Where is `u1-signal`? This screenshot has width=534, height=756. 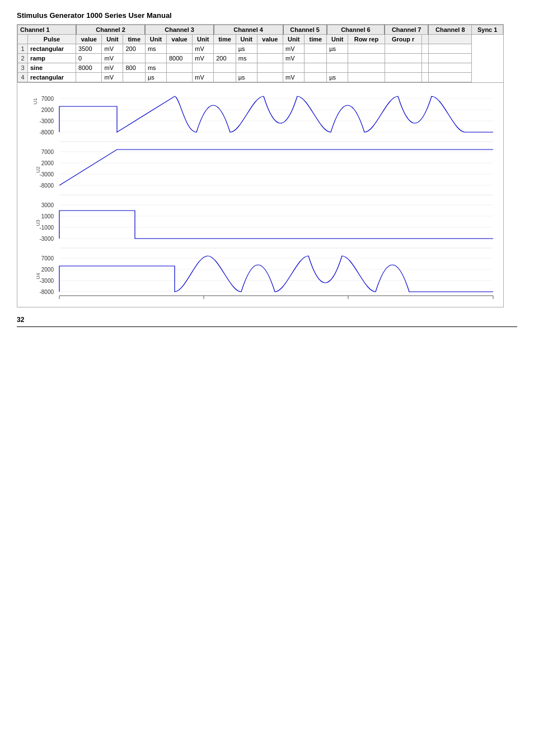 u1-signal is located at coordinates (277, 114).